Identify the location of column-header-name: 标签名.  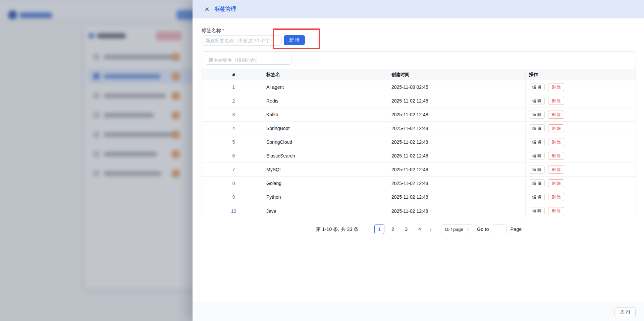
(328, 75).